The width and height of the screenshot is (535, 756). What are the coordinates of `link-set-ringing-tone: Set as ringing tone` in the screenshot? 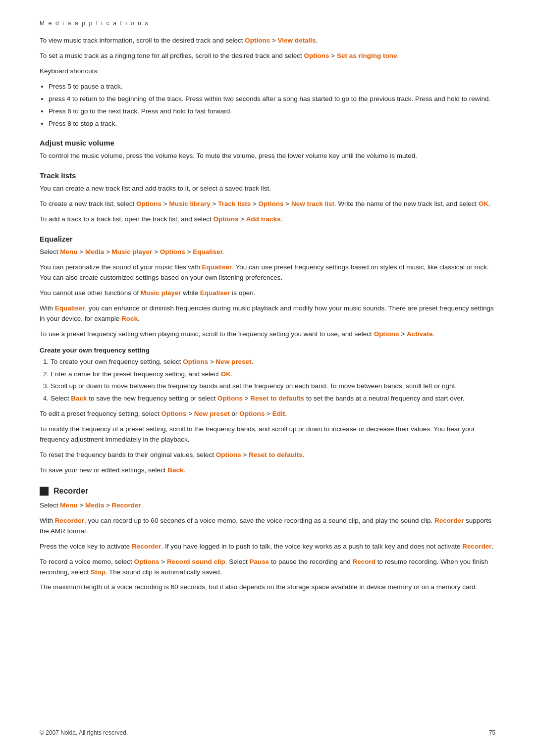 It's located at (367, 55).